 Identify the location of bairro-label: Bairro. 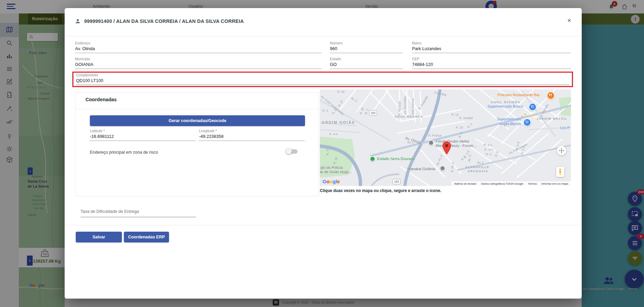
(492, 43).